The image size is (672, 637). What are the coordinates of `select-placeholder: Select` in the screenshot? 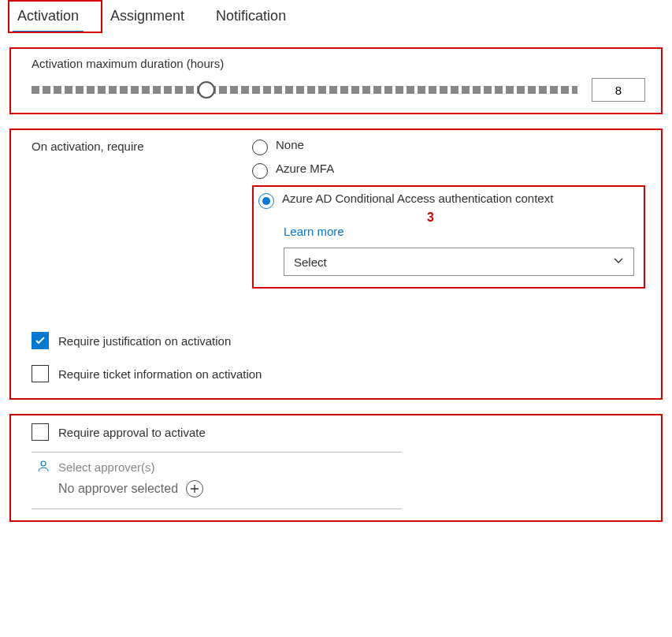 It's located at (310, 262).